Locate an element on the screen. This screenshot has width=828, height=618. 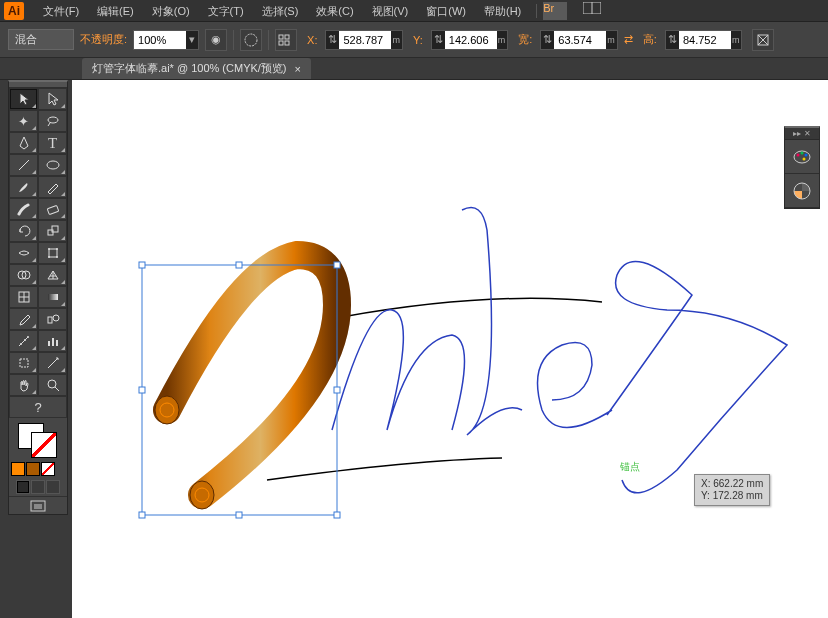
artboard-tool is located at coordinates (24, 363).